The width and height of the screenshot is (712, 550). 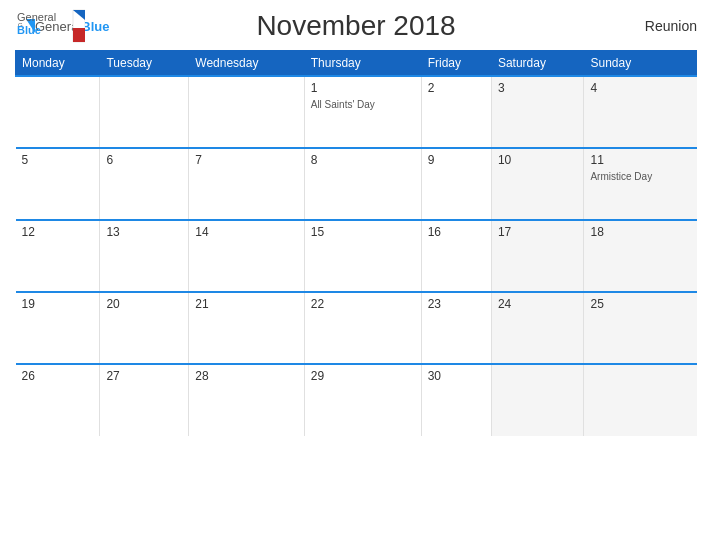 I want to click on calendar-cell: 16, so click(x=456, y=256).